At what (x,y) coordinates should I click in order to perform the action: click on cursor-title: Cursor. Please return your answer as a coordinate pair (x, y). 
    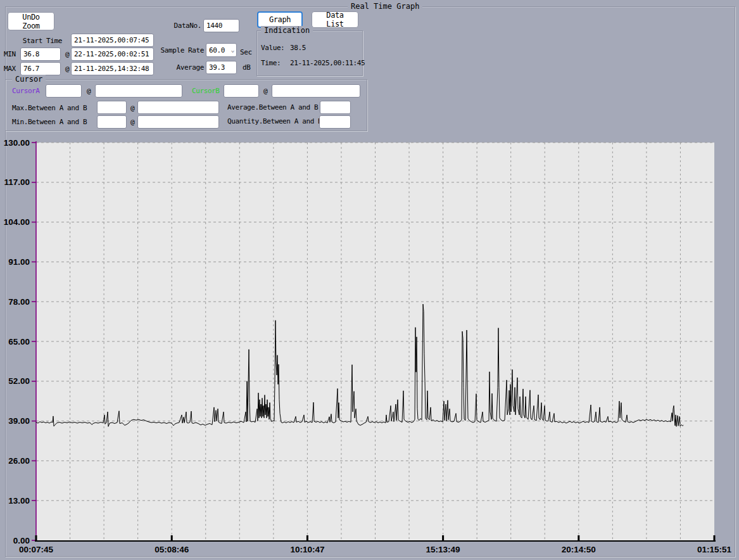
    Looking at the image, I should click on (29, 79).